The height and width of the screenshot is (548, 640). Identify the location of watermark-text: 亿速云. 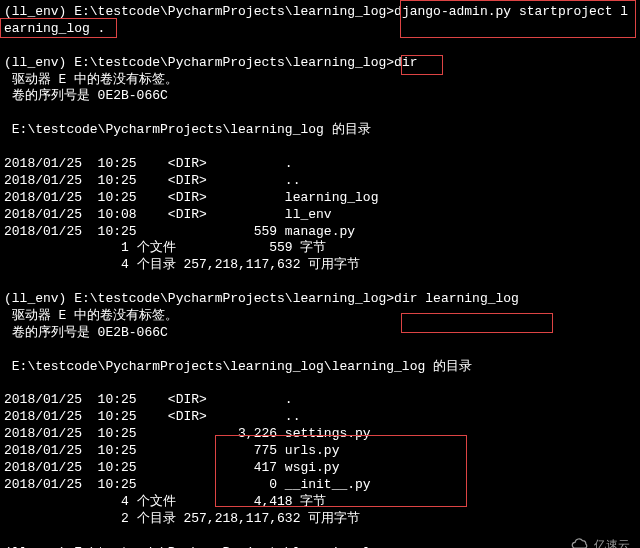
(612, 543).